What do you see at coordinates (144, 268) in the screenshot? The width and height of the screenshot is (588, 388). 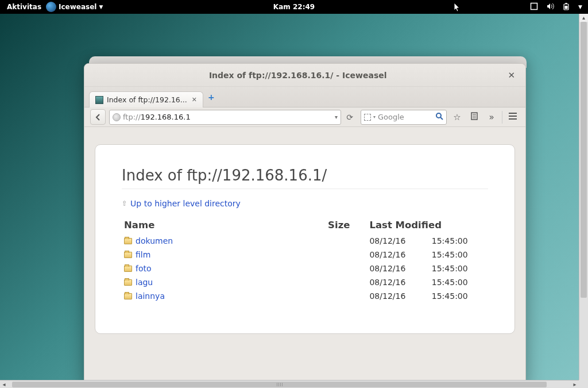 I see `folder-link: foto` at bounding box center [144, 268].